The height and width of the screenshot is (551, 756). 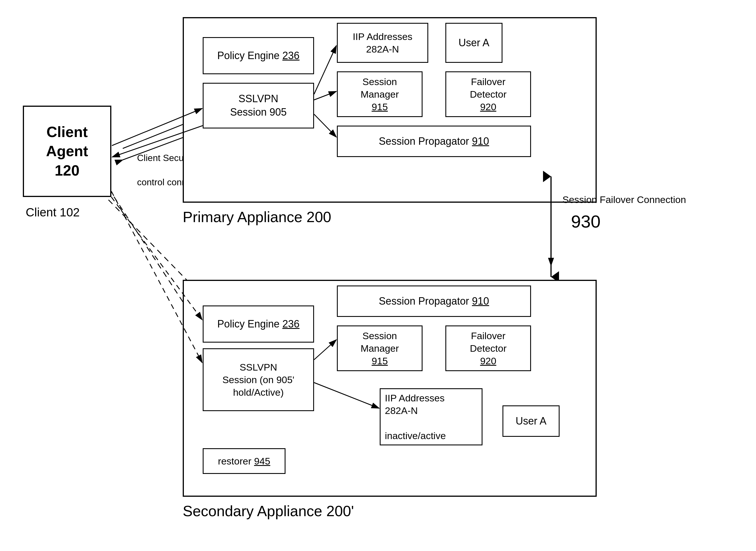 I want to click on secondary-policy-engine-text: Policy Engine 236, so click(x=258, y=324).